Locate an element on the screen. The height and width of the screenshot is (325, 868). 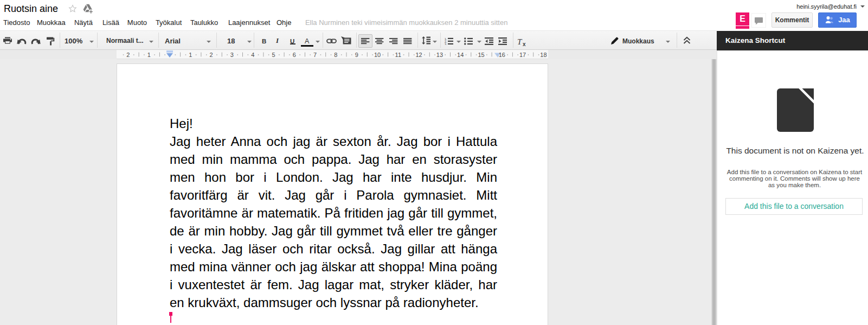
svg-text: 8 is located at coordinates (336, 55).